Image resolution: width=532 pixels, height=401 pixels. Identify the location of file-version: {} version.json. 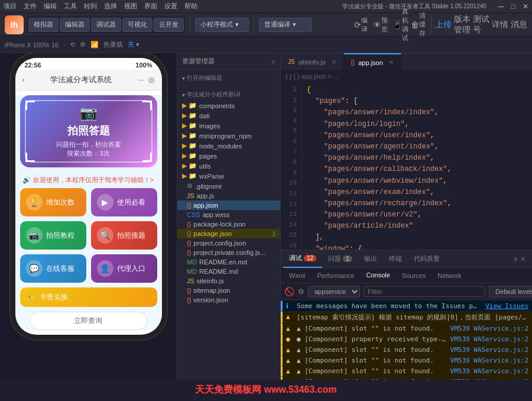
(229, 300).